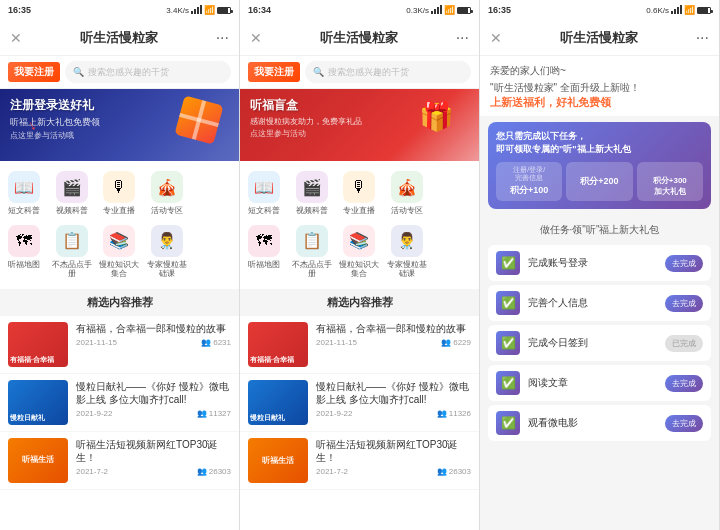  I want to click on icon-live-2: 🎙 专业直播, so click(360, 194).